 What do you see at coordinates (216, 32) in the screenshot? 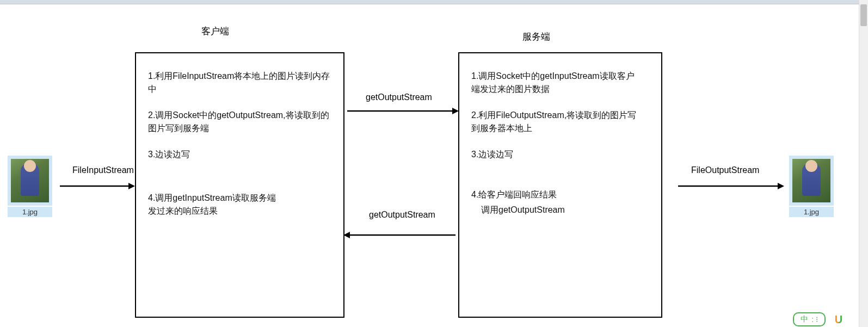
I see `client-title: 客户端` at bounding box center [216, 32].